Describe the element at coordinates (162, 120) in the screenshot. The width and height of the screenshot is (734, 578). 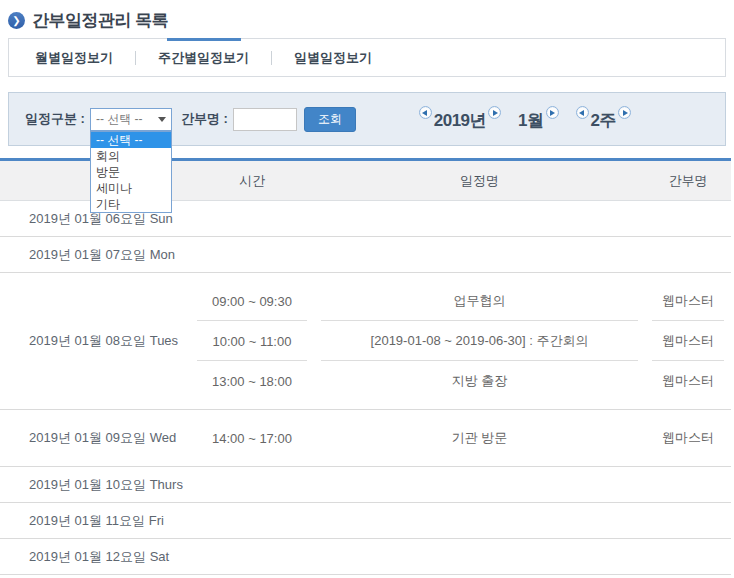
I see `chevron-down-icon` at that location.